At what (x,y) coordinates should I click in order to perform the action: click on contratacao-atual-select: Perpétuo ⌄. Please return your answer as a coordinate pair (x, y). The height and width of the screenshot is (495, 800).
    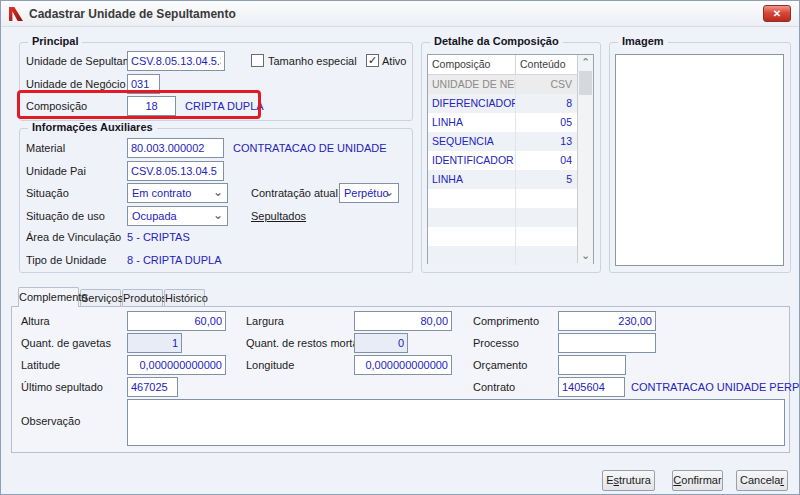
    Looking at the image, I should click on (369, 193).